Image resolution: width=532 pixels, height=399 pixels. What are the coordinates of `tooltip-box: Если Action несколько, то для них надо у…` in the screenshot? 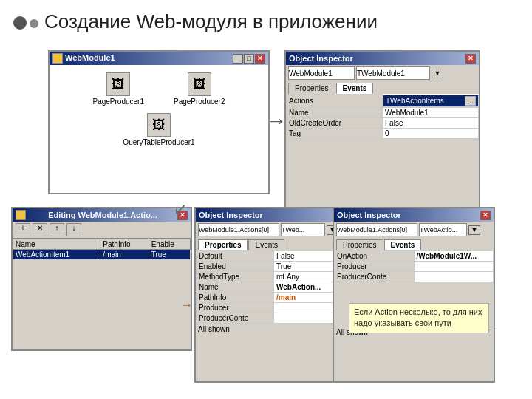 It's located at (419, 318).